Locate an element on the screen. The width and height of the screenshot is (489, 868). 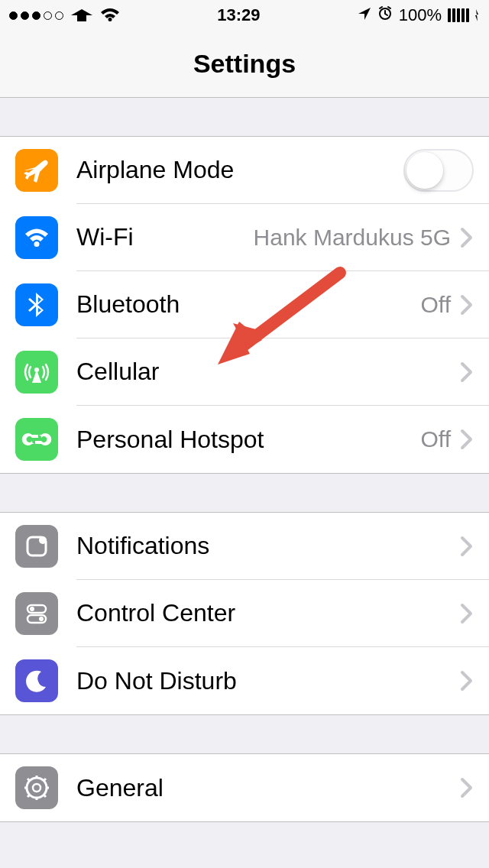
row-label: Airplane Mode is located at coordinates (235, 170).